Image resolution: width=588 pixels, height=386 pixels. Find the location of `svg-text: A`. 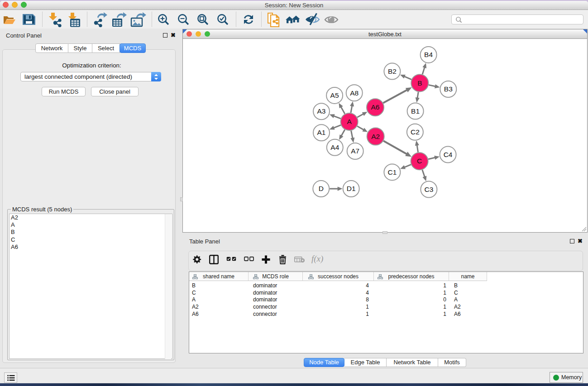

svg-text: A is located at coordinates (349, 121).